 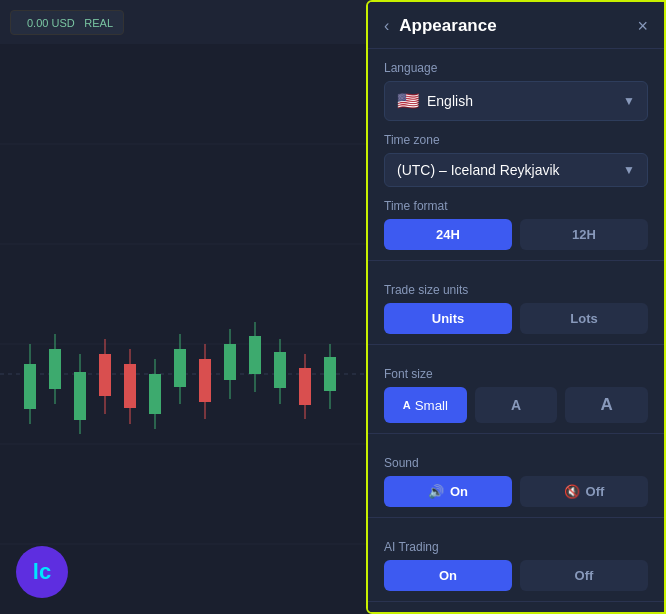 What do you see at coordinates (516, 371) in the screenshot?
I see `font-size-label: Font size` at bounding box center [516, 371].